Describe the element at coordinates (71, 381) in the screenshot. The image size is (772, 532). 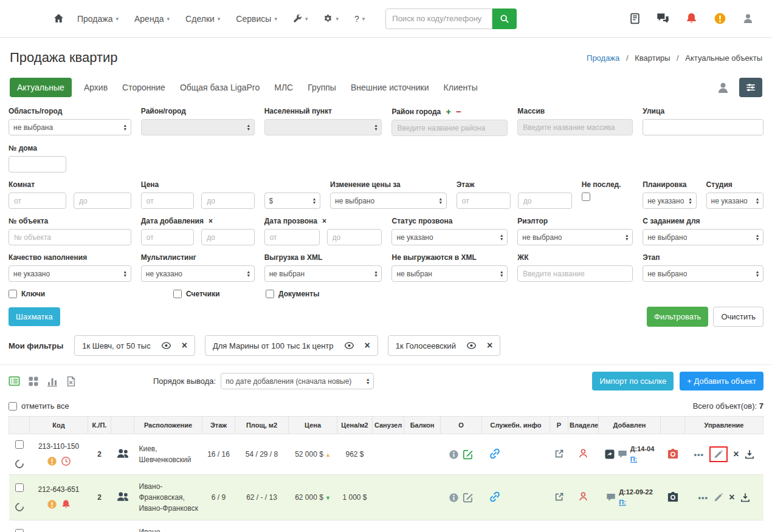
I see `export-excel-icon` at that location.